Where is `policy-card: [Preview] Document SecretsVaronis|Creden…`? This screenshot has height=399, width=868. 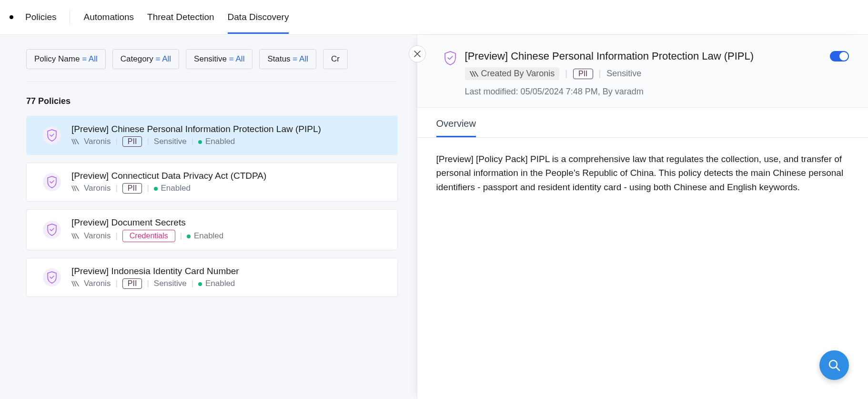
policy-card: [Preview] Document SecretsVaronis|Creden… is located at coordinates (212, 230).